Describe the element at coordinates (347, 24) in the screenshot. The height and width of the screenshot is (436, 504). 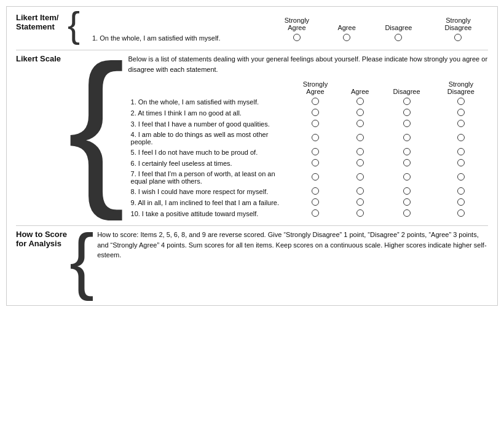
I see `col-agree-top: Agree` at that location.